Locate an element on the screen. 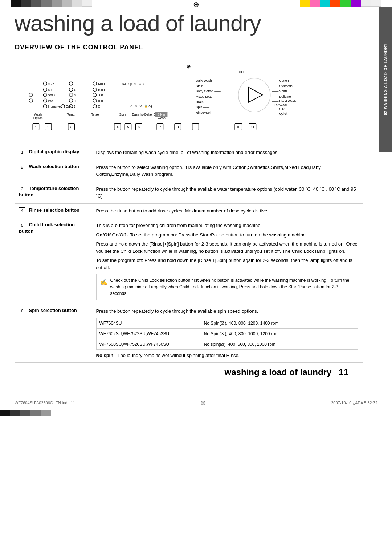 Image resolution: width=392 pixels, height=543 pixels. item-label-5: Child Lock selection button is located at coordinates (47, 228).